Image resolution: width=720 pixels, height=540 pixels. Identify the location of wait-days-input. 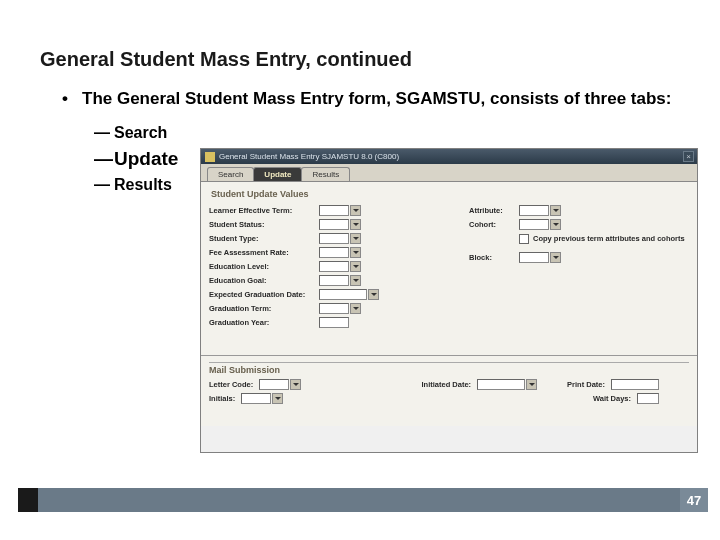
(648, 398).